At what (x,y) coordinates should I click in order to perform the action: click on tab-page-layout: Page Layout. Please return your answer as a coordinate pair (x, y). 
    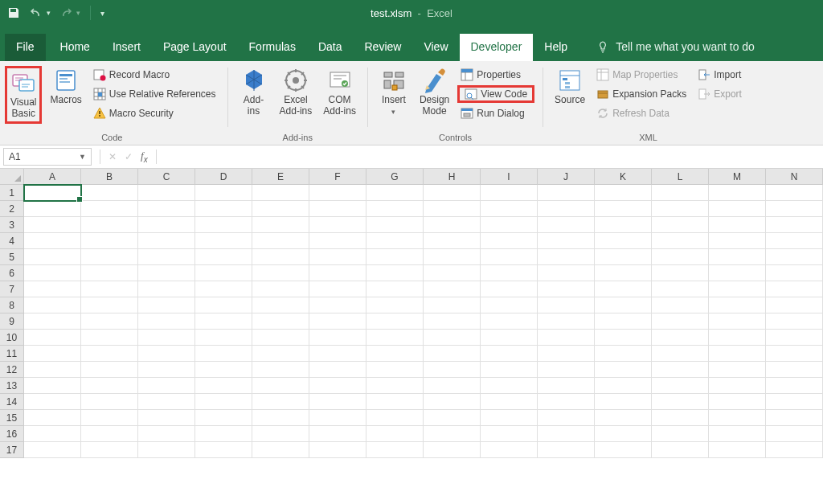
    Looking at the image, I should click on (194, 47).